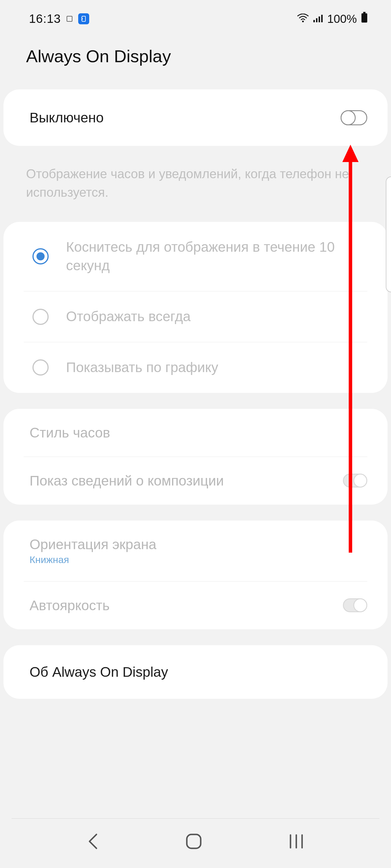 Image resolution: width=391 pixels, height=868 pixels. I want to click on about-label: Об Always On Display, so click(198, 672).